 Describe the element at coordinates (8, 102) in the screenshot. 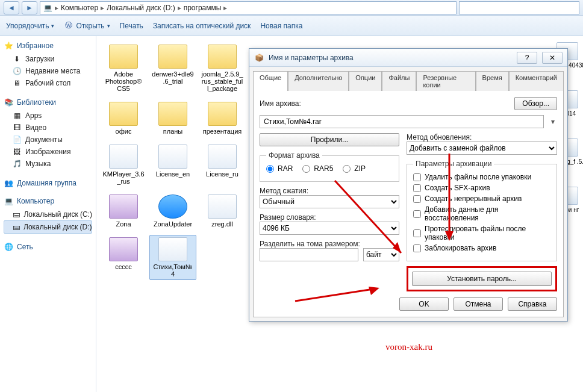

I see `library-icon: 📚` at that location.